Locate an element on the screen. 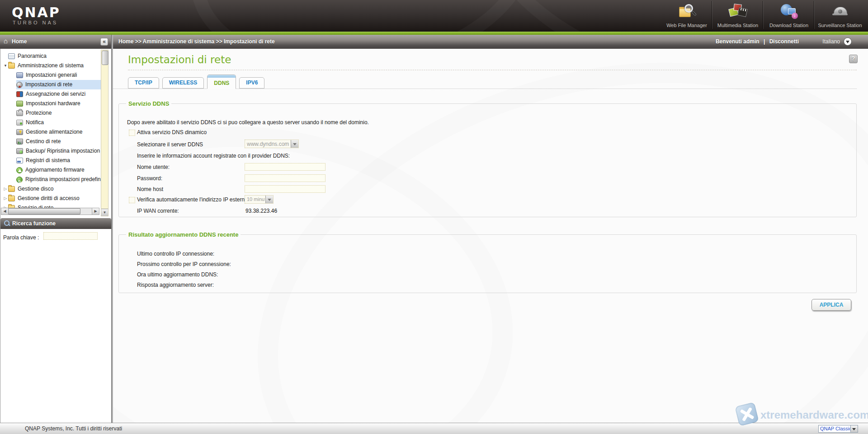  tree-vertical-scrollbar: ▼ is located at coordinates (105, 133).